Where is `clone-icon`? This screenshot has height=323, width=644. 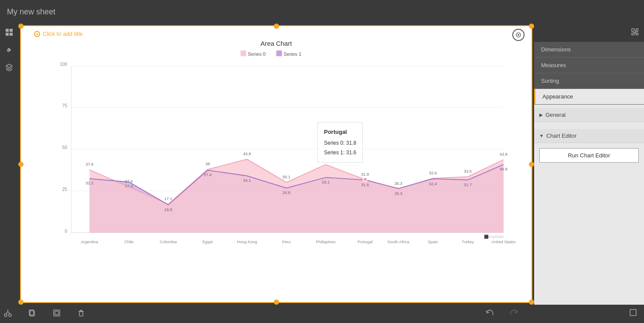 clone-icon is located at coordinates (57, 314).